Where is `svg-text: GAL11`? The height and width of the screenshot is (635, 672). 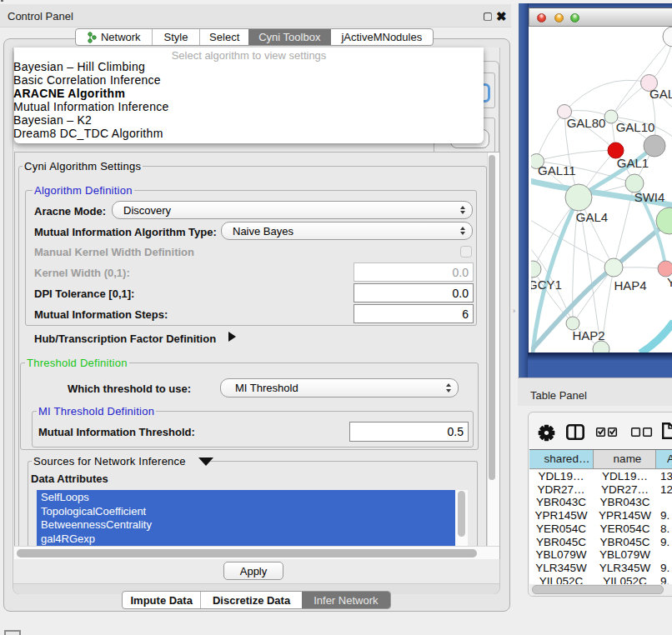 svg-text: GAL11 is located at coordinates (557, 170).